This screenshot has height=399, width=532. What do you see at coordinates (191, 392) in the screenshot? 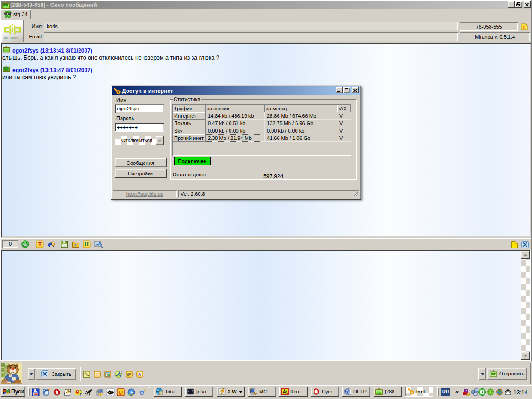
I see `svg-text: c:\` at bounding box center [191, 392].